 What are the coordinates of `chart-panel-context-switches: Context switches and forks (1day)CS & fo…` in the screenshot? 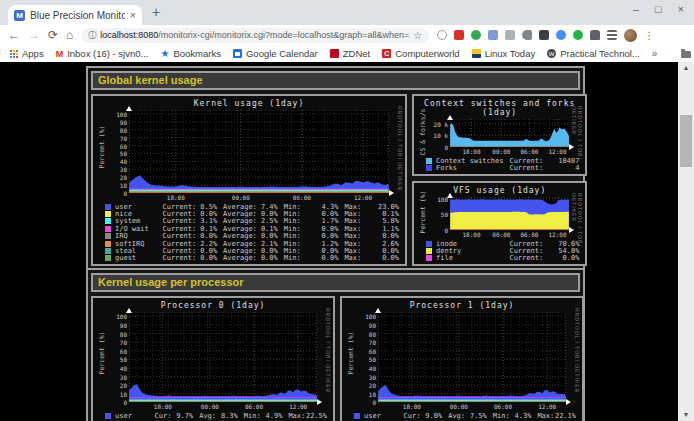 It's located at (500, 135).